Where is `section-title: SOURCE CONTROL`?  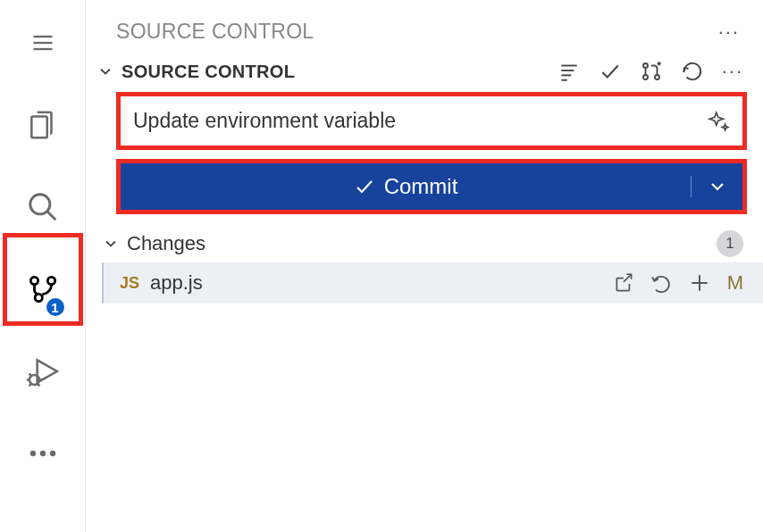
section-title: SOURCE CONTROL is located at coordinates (336, 71).